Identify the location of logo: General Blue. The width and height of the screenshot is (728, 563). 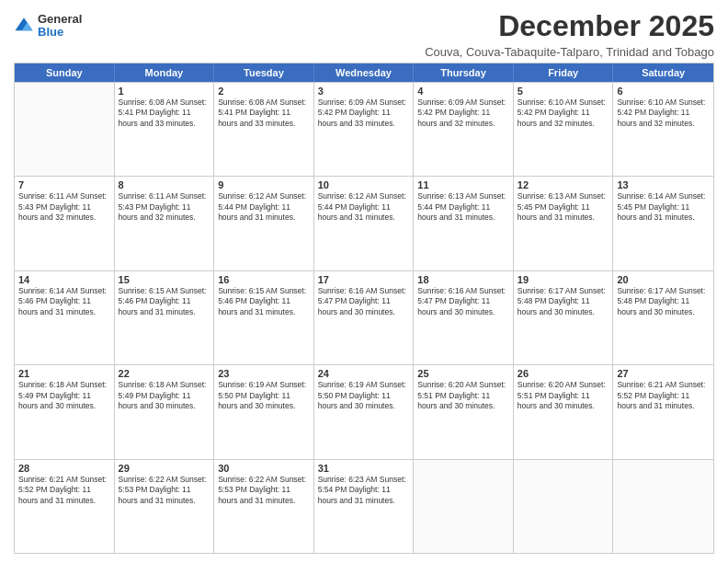
(48, 26).